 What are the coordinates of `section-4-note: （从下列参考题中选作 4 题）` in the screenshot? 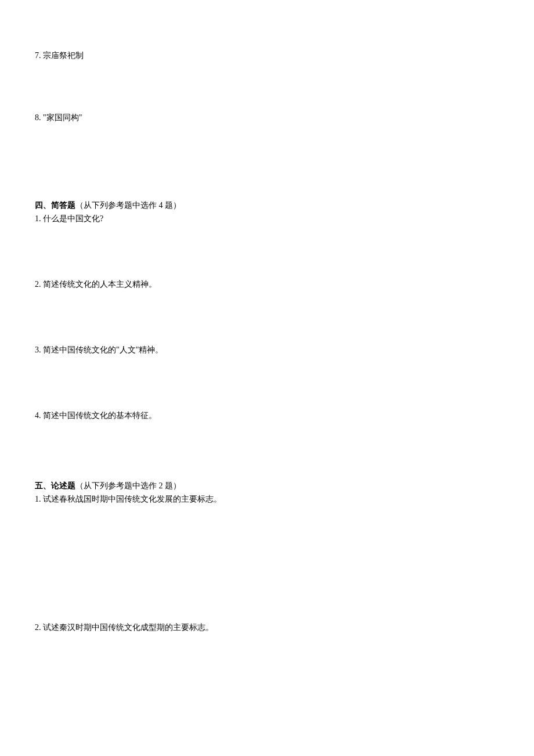 It's located at (128, 206).